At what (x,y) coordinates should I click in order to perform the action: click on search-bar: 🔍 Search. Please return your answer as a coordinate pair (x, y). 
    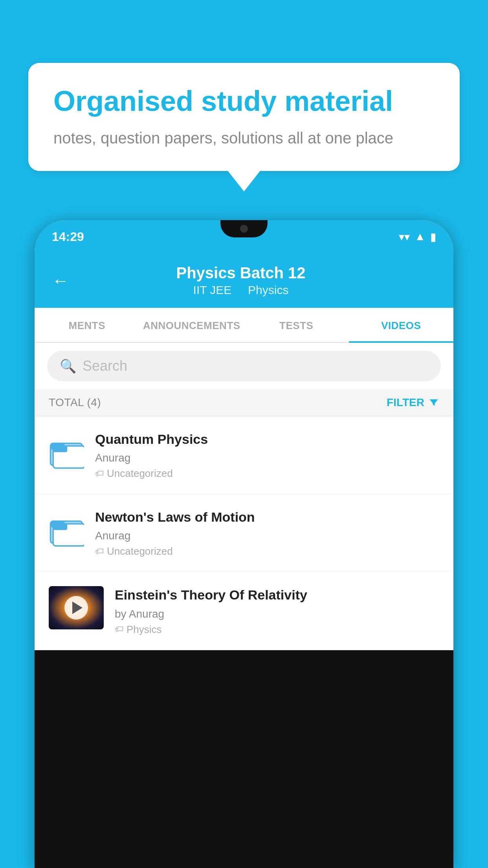
    Looking at the image, I should click on (244, 366).